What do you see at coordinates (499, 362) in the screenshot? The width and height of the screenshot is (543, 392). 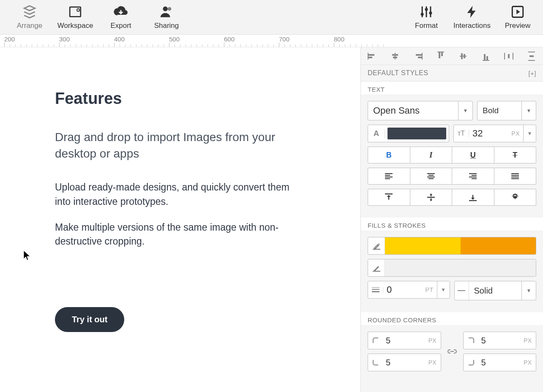 I see `corner-br-value: 5` at bounding box center [499, 362].